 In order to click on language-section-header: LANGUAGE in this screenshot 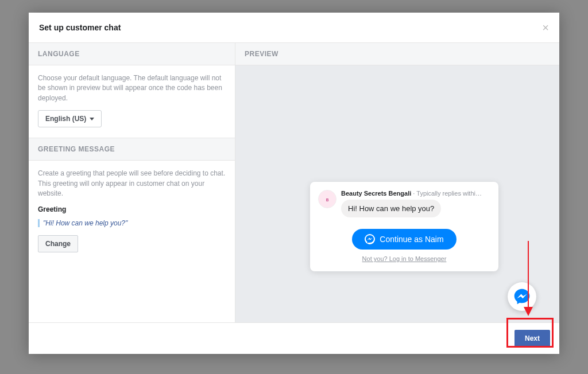, I will do `click(132, 54)`.